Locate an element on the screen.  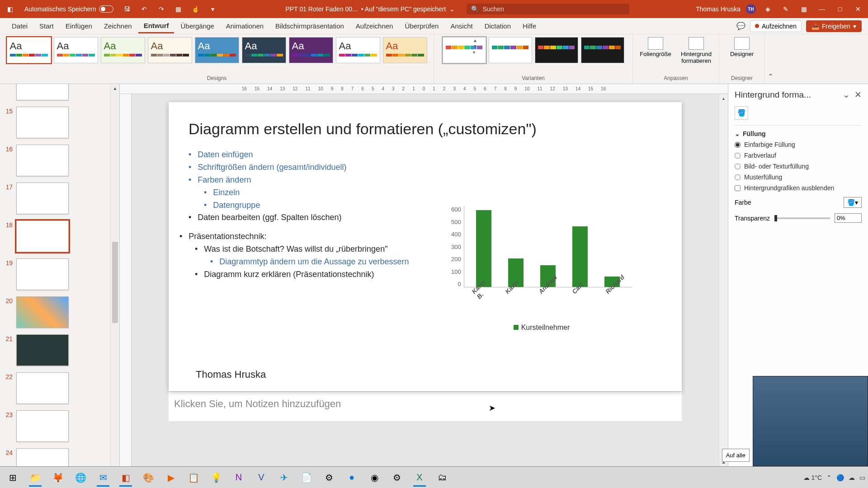
collapse-ribbon-icon: ⌃ is located at coordinates (770, 59).